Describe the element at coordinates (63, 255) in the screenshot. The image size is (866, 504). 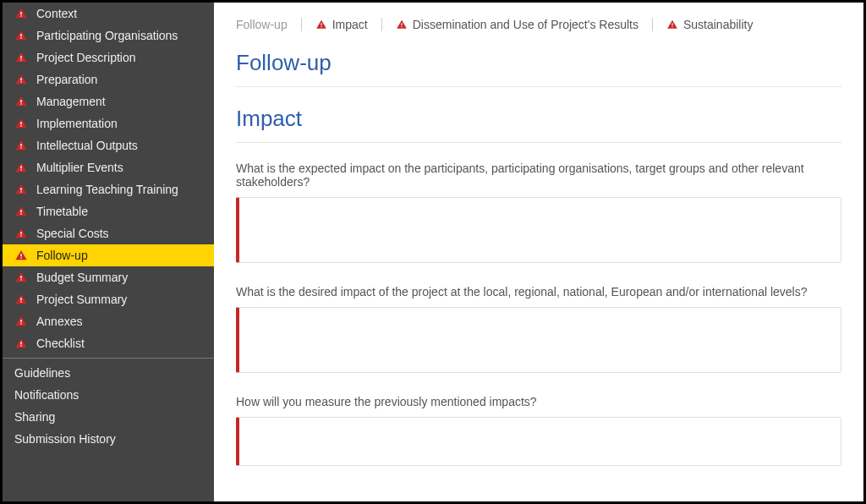
I see `sidebar-item-label: Follow-up` at that location.